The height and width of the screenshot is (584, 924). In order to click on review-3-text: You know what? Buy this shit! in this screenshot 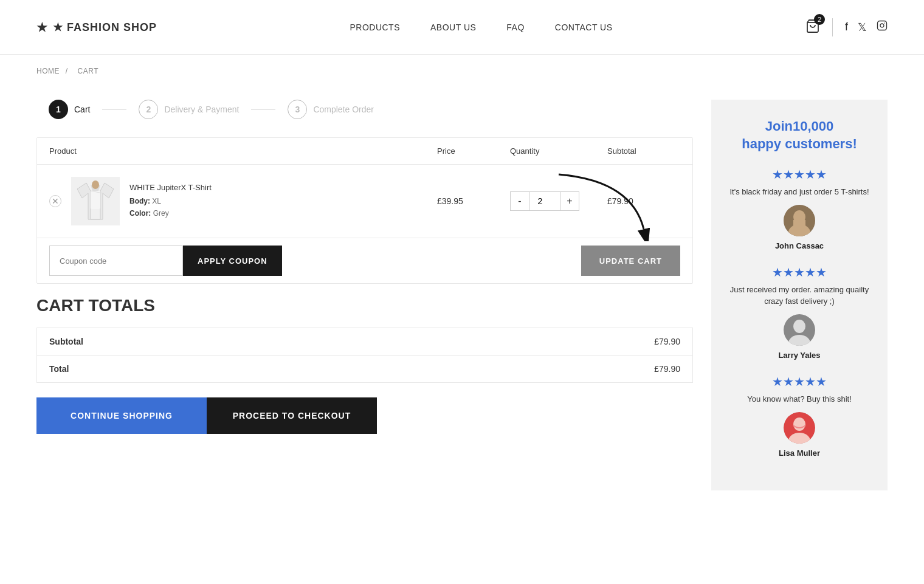, I will do `click(799, 399)`.